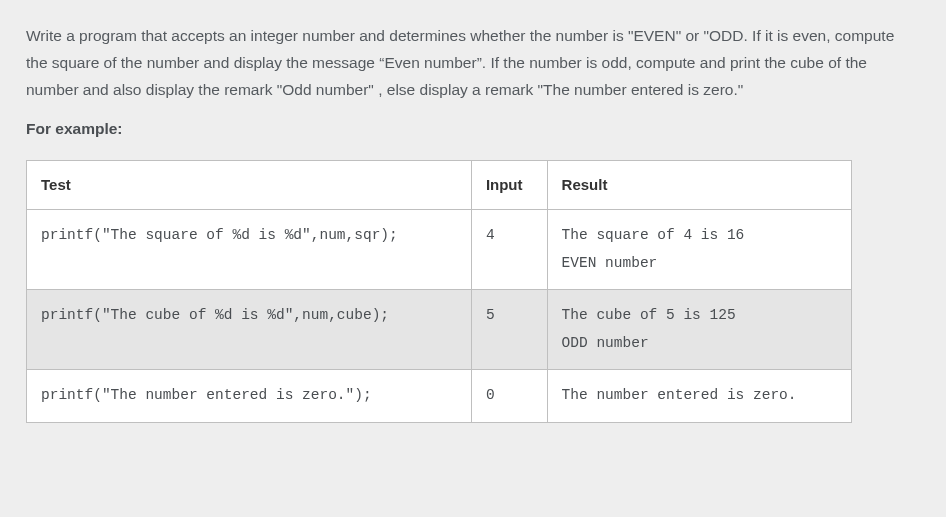  What do you see at coordinates (220, 235) in the screenshot?
I see `code-text: printf("The square of %d is %d",num,sqr)…` at bounding box center [220, 235].